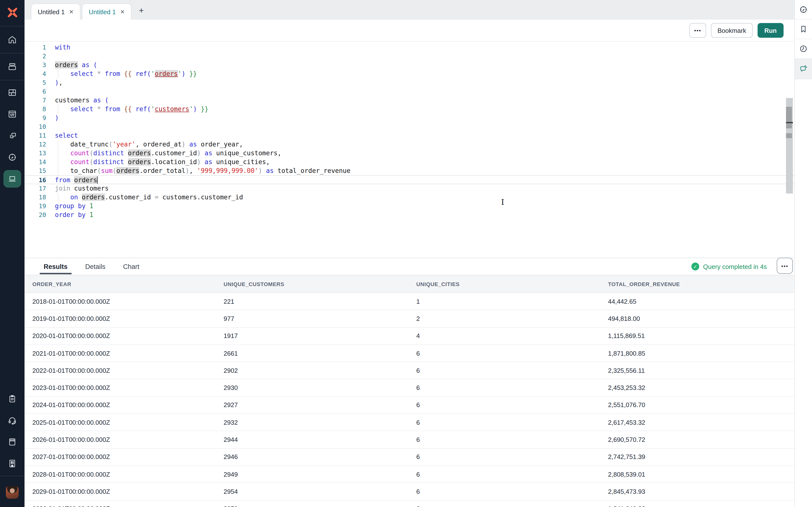 Image resolution: width=812 pixels, height=507 pixels. What do you see at coordinates (701, 336) in the screenshot?
I see `table-cell: 1,115,869.51` at bounding box center [701, 336].